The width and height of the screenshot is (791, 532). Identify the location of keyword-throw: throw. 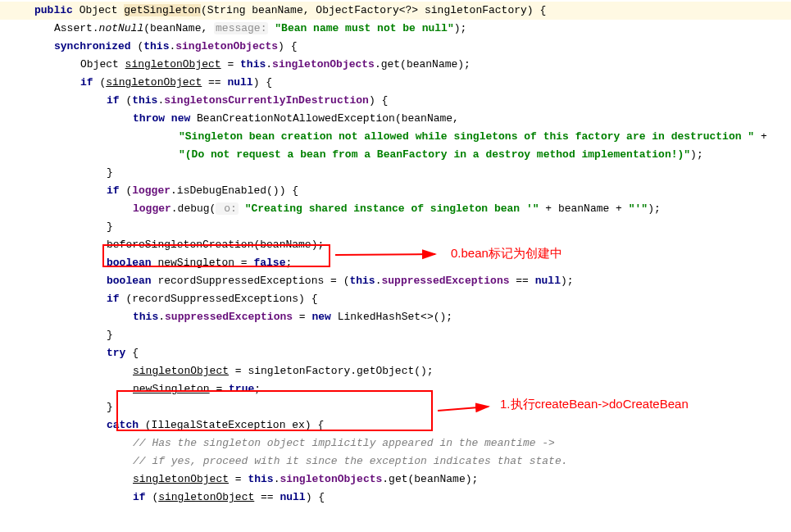
(149, 118).